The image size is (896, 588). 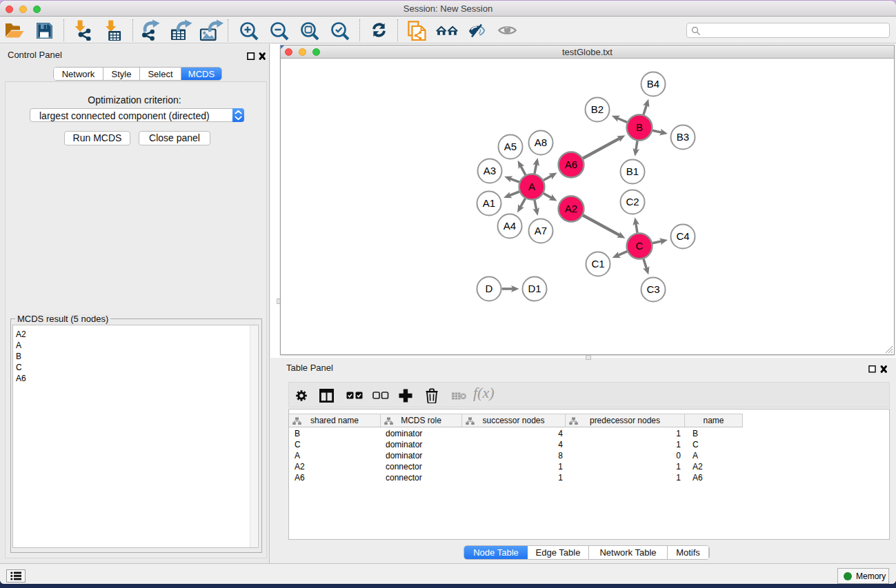 What do you see at coordinates (653, 290) in the screenshot?
I see `svg-text: C3` at bounding box center [653, 290].